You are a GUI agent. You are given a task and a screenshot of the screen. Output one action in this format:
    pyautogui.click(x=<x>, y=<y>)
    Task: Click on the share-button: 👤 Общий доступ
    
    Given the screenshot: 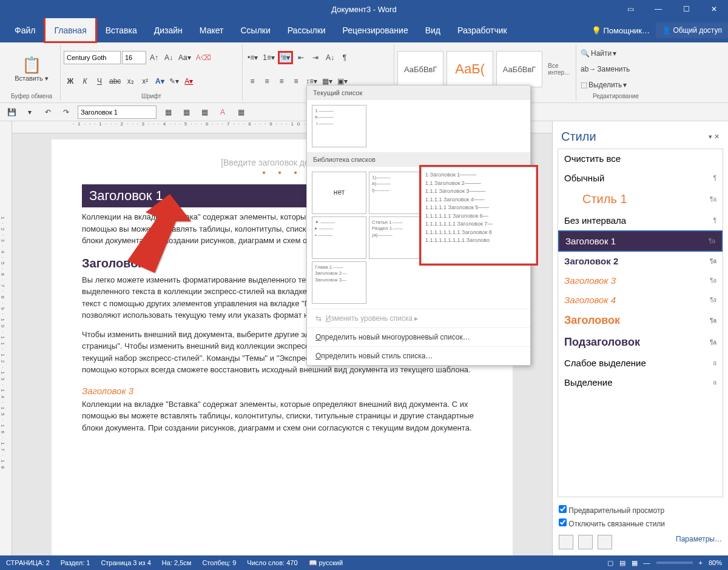 What is the action you would take?
    pyautogui.click(x=692, y=30)
    